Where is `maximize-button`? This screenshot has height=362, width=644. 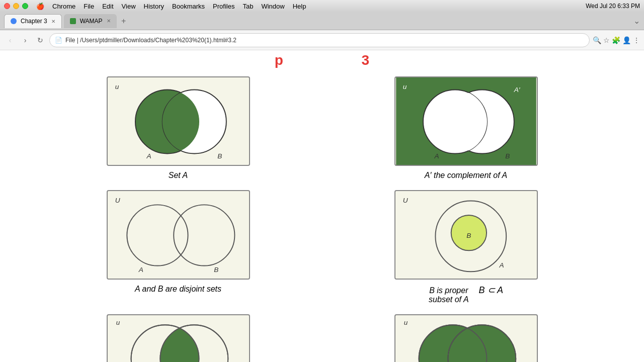 maximize-button is located at coordinates (25, 6).